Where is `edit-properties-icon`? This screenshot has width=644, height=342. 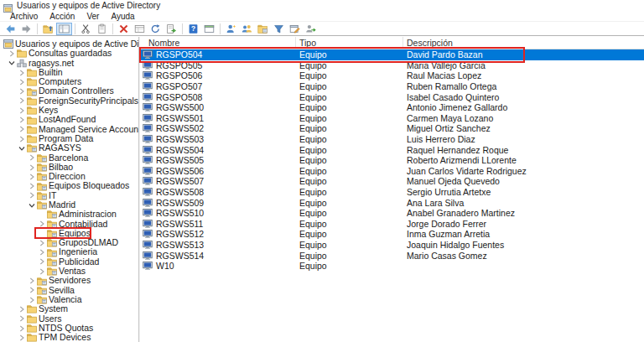
edit-properties-icon is located at coordinates (295, 28).